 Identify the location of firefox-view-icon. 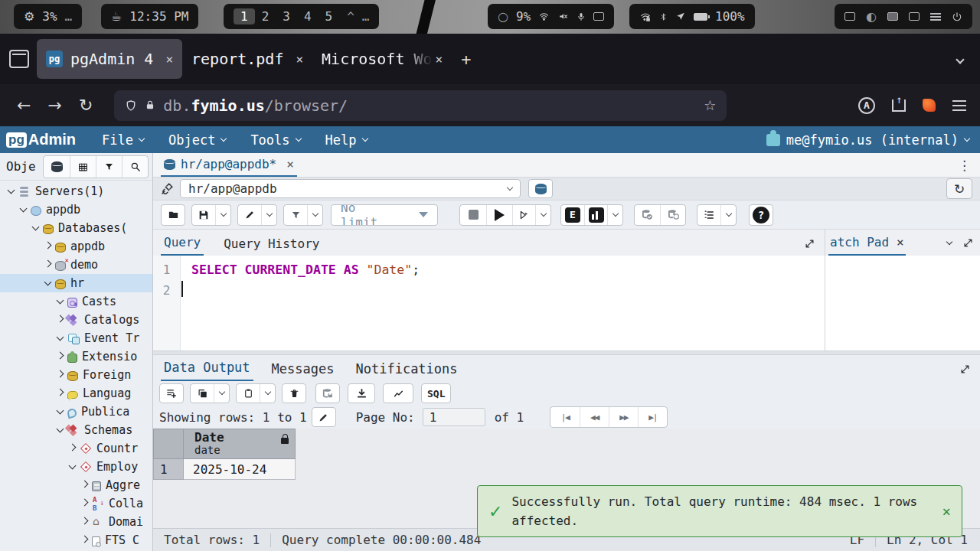
(19, 59).